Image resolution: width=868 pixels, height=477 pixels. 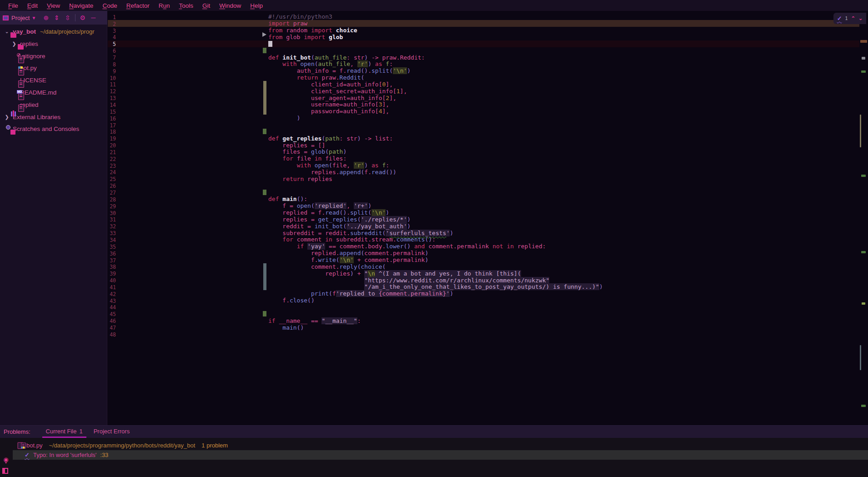 I want to click on project-panel-title: Project, so click(x=20, y=18).